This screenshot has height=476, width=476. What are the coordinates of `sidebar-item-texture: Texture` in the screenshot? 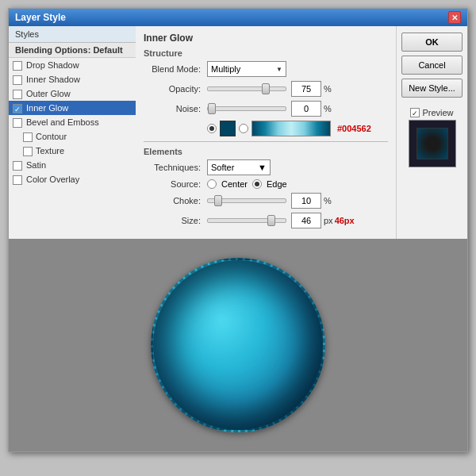 It's located at (72, 151).